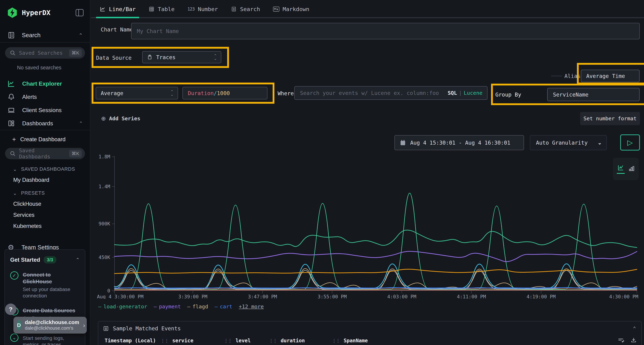 This screenshot has width=644, height=345. I want to click on svg-text: 1.8M, so click(104, 157).